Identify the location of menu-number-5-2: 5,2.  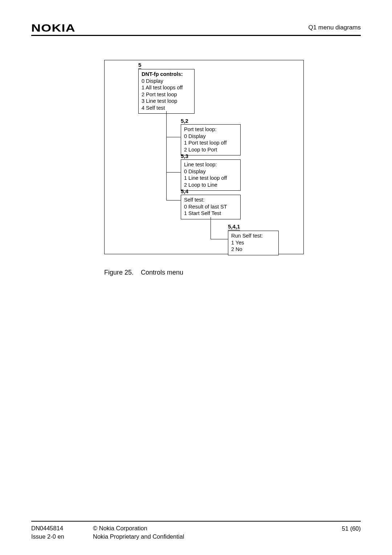
(184, 121).